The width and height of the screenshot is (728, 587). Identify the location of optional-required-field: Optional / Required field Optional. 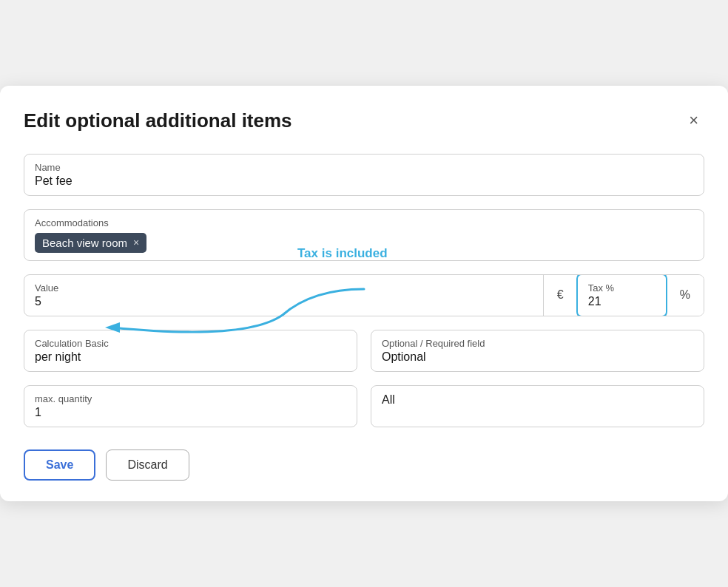
(537, 350).